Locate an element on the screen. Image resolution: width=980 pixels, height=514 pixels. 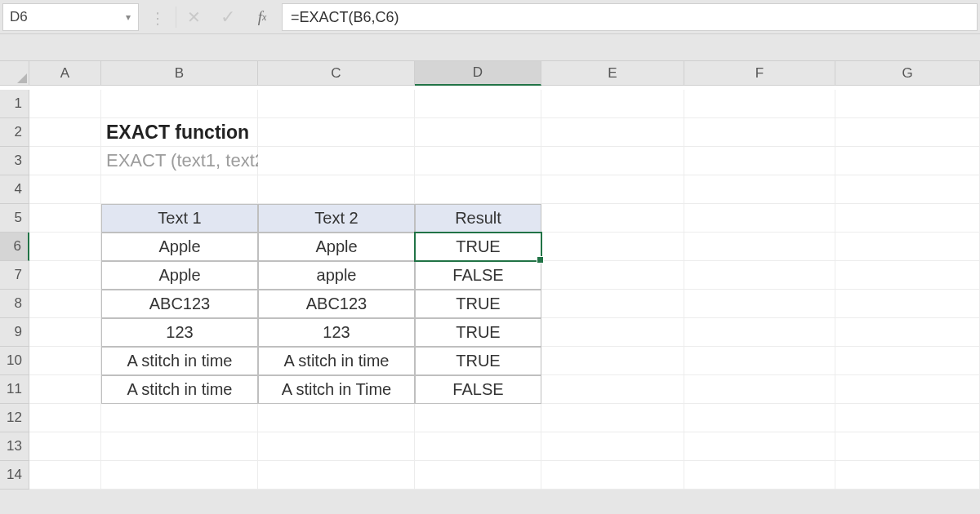
cell-B5: Text 1 is located at coordinates (180, 219).